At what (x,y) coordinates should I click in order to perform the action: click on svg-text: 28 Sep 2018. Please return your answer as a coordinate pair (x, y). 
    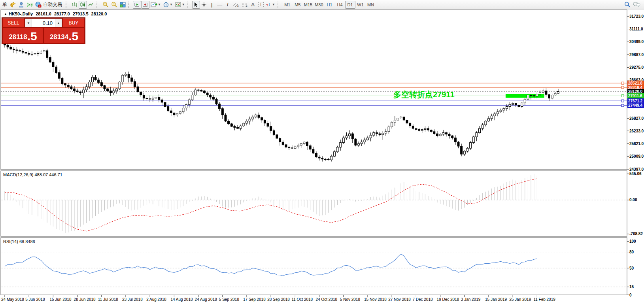
    Looking at the image, I should click on (278, 300).